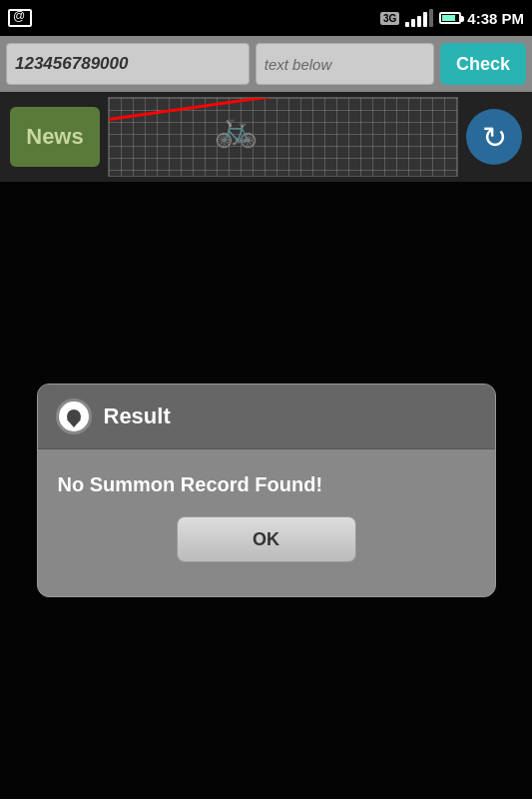  What do you see at coordinates (74, 416) in the screenshot?
I see `dialog-icon` at bounding box center [74, 416].